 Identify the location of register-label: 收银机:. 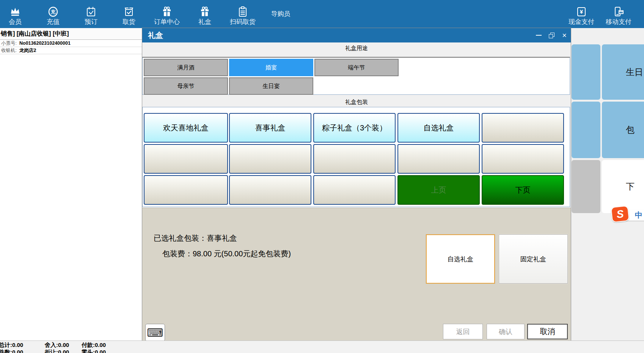
(10, 51).